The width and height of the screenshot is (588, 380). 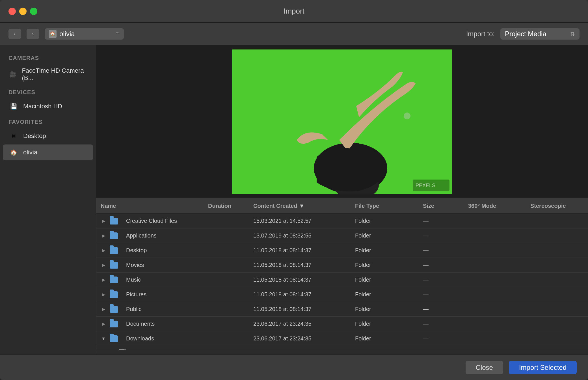 I want to click on sidebar-item-olivia: 🏠 olivia, so click(x=48, y=152).